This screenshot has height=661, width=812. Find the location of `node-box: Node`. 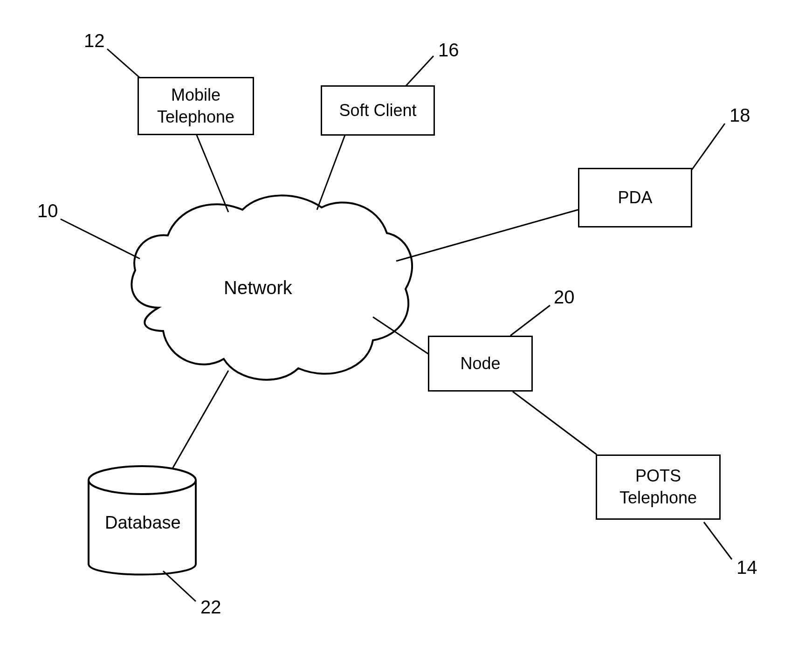

node-box: Node is located at coordinates (480, 364).